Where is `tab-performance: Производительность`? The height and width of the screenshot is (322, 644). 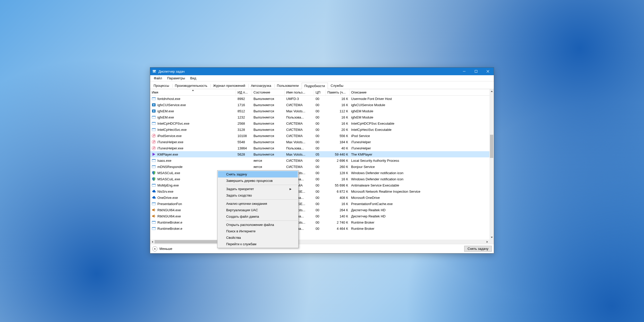 tab-performance: Производительность is located at coordinates (191, 86).